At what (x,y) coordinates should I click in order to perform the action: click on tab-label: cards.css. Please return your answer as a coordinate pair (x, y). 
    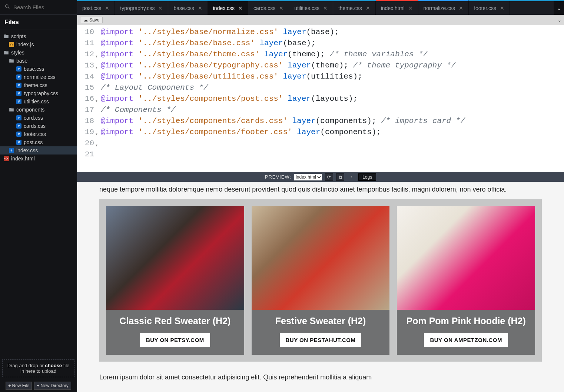
    Looking at the image, I should click on (265, 8).